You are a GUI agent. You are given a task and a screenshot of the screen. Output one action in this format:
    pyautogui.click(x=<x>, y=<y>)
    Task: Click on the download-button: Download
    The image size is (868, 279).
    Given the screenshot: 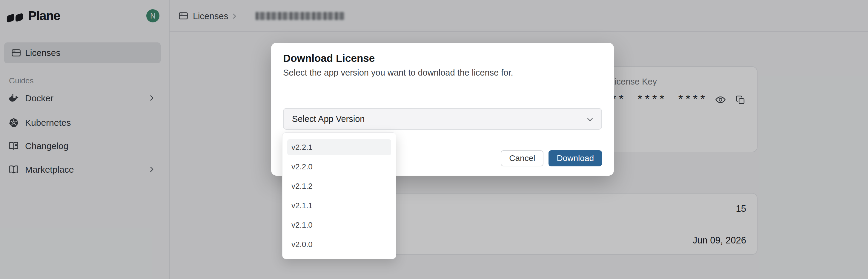 What is the action you would take?
    pyautogui.click(x=575, y=158)
    